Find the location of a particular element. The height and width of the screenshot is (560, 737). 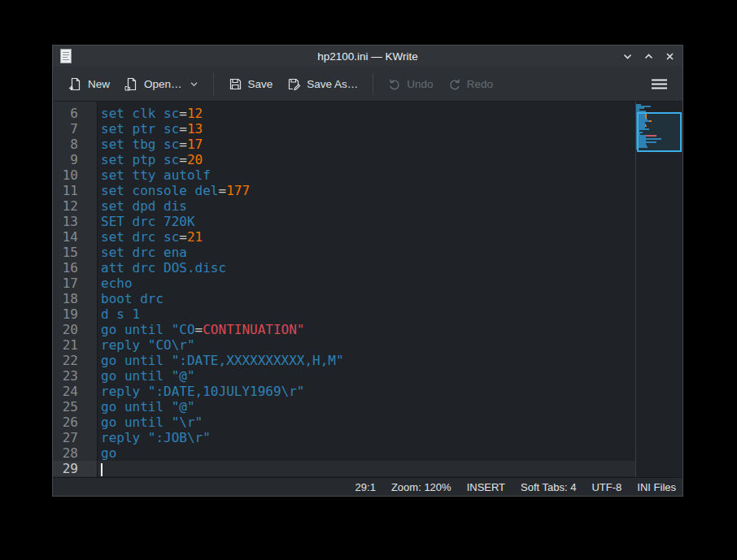

code-segment: SET drc 720K is located at coordinates (148, 221).